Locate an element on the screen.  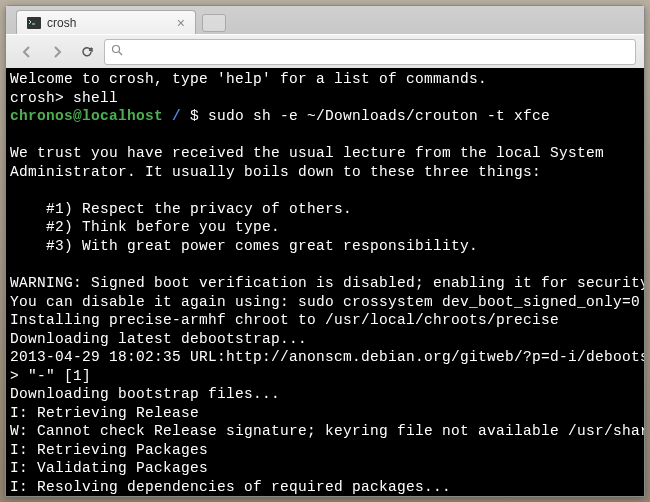
search-icon is located at coordinates (117, 52).